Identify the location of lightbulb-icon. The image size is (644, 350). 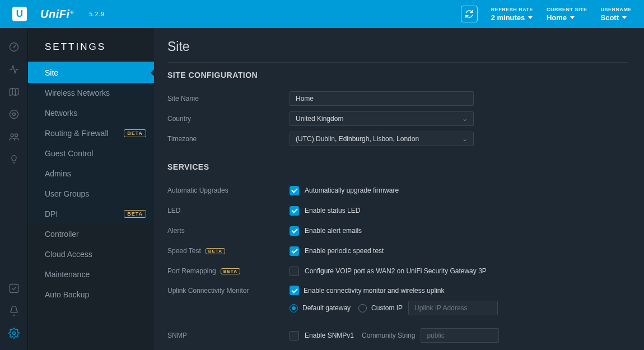
(14, 159).